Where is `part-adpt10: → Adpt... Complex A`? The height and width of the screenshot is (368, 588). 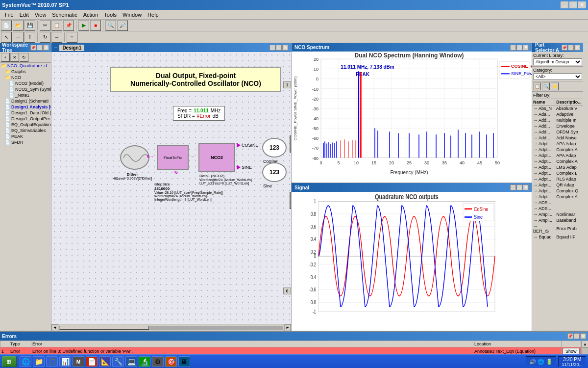 part-adpt10: → Adpt... Complex A is located at coordinates (558, 197).